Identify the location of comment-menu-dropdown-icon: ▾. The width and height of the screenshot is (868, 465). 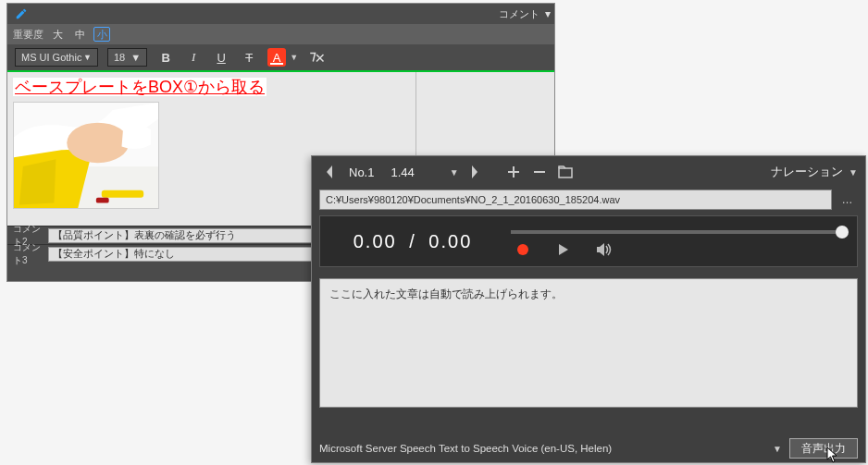
(548, 14).